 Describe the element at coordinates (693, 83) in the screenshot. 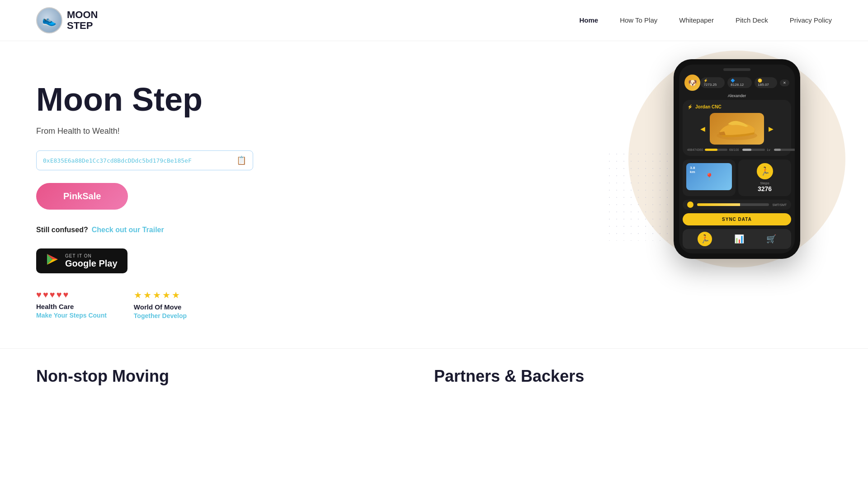

I see `phone-avatar: 🐶` at that location.